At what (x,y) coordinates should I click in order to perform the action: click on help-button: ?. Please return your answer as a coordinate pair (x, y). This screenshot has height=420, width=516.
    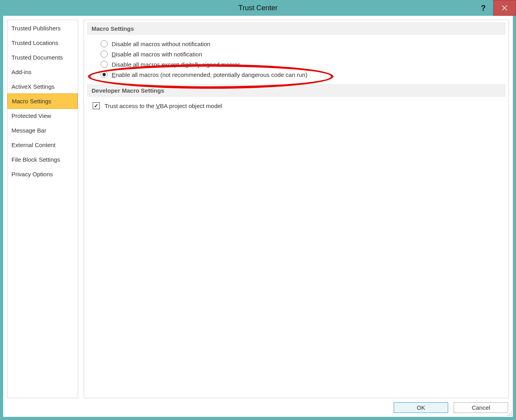
    Looking at the image, I should click on (483, 8).